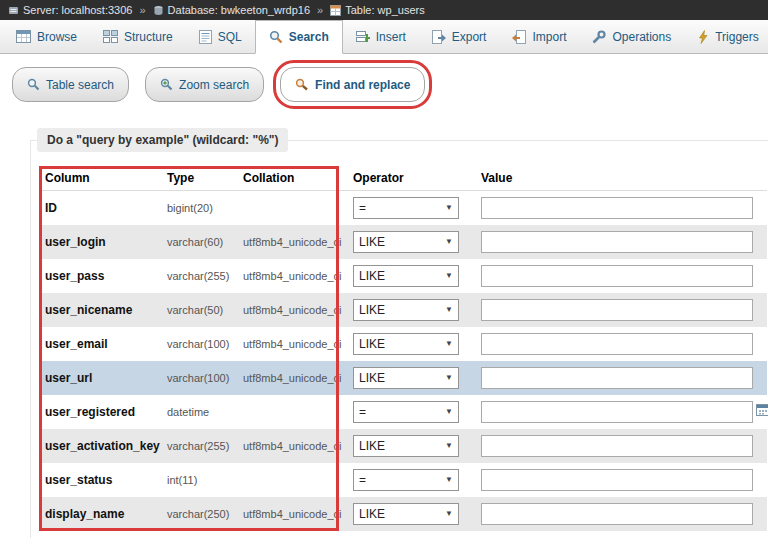 The width and height of the screenshot is (768, 538). What do you see at coordinates (199, 310) in the screenshot?
I see `column-type: varchar(50)` at bounding box center [199, 310].